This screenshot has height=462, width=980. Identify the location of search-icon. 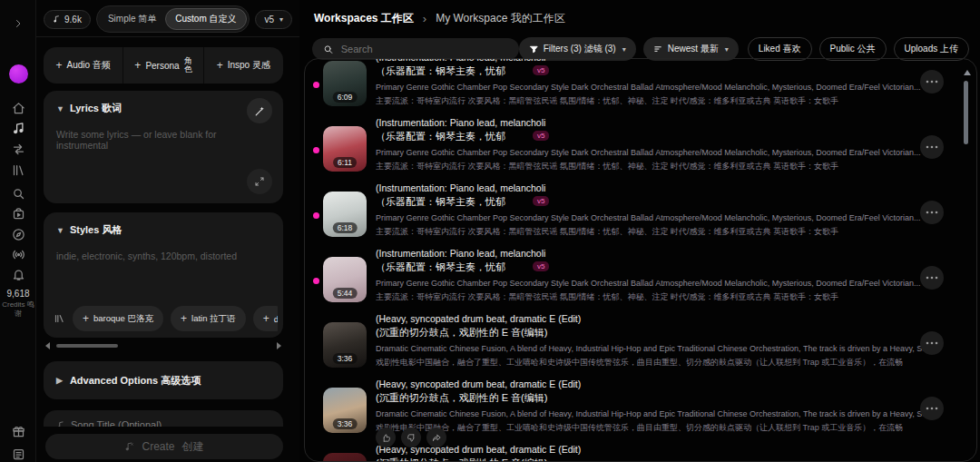
(18, 194).